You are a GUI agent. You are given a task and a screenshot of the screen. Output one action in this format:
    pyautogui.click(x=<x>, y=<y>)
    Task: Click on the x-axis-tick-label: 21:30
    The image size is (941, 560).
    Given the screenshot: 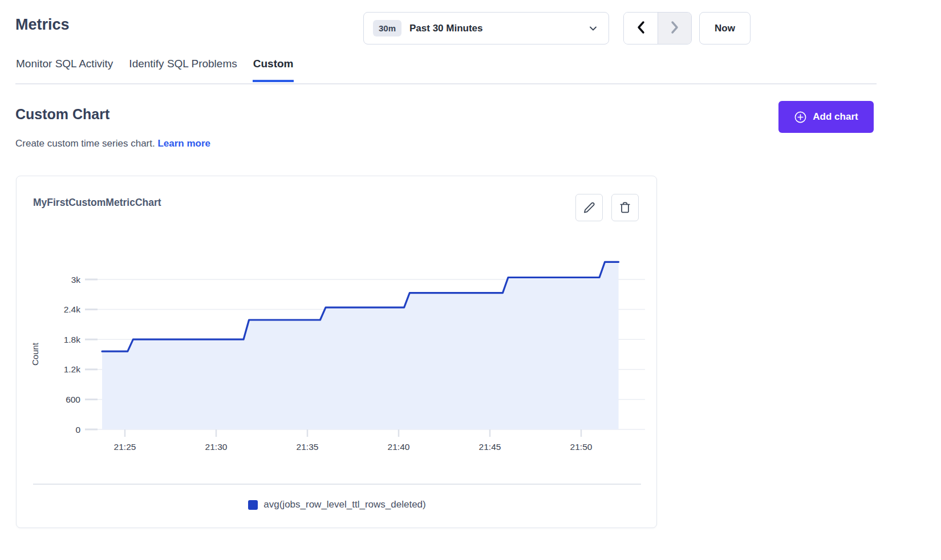 What is the action you would take?
    pyautogui.click(x=217, y=447)
    